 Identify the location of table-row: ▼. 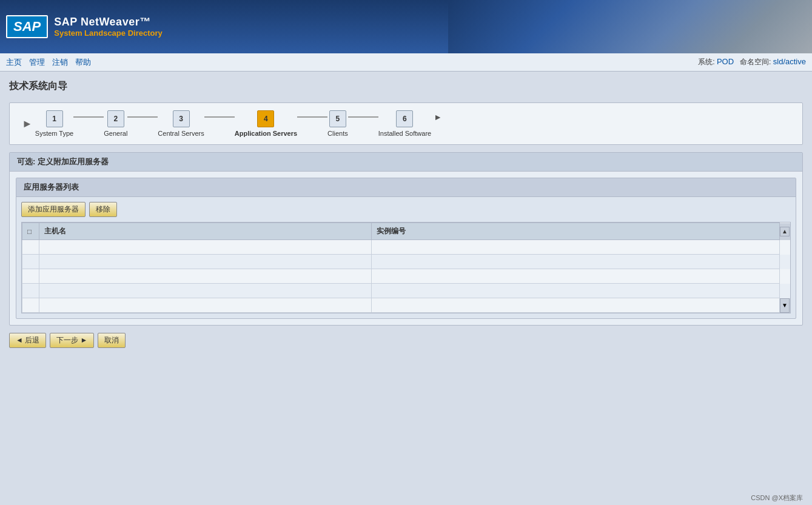
(406, 306).